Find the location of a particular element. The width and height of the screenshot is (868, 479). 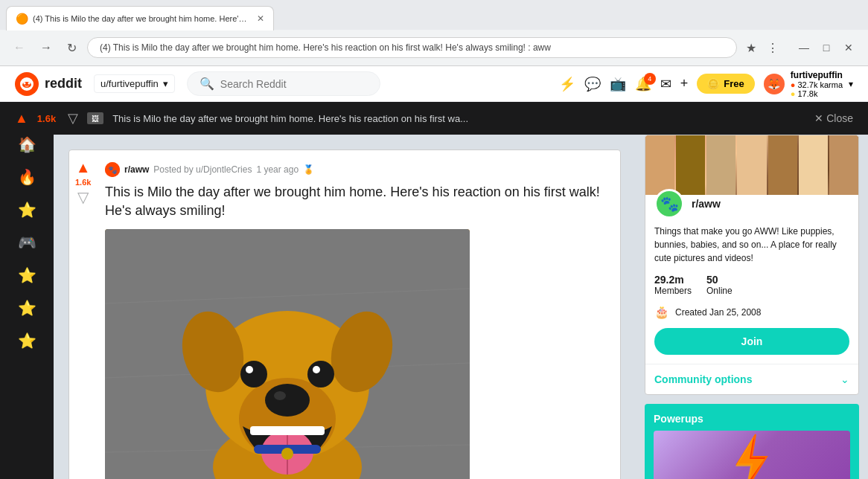

user-dropdown-label: u/furtivepuffin is located at coordinates (130, 83).